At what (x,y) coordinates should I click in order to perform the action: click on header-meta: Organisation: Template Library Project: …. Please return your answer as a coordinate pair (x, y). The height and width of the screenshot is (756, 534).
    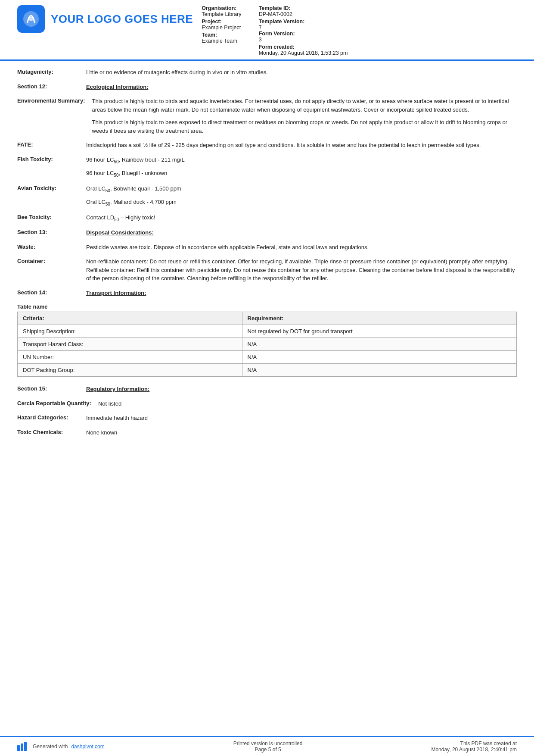
    Looking at the image, I should click on (355, 31).